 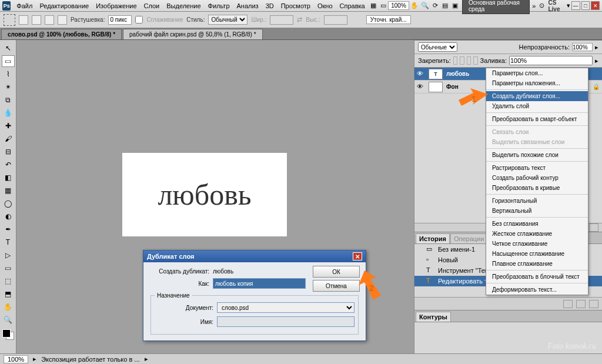 I want to click on cm-blending-options: Параметры наложения..., so click(x=537, y=84).